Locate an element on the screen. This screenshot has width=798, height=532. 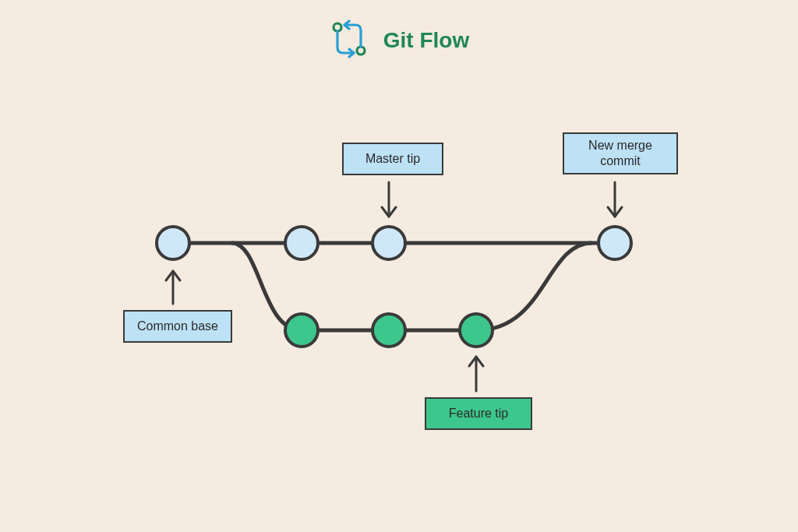
commit-merge is located at coordinates (615, 243).